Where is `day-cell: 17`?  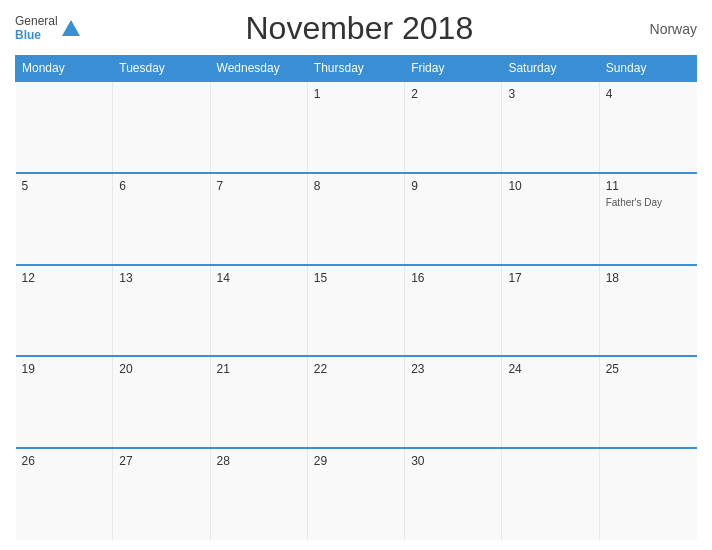 day-cell: 17 is located at coordinates (550, 311).